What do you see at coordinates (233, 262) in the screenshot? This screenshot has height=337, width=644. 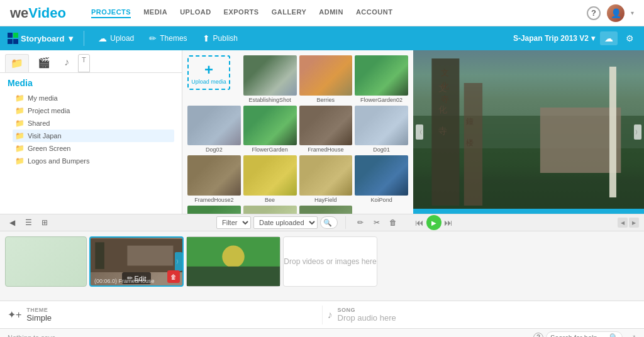 I see `clip-garden` at bounding box center [233, 262].